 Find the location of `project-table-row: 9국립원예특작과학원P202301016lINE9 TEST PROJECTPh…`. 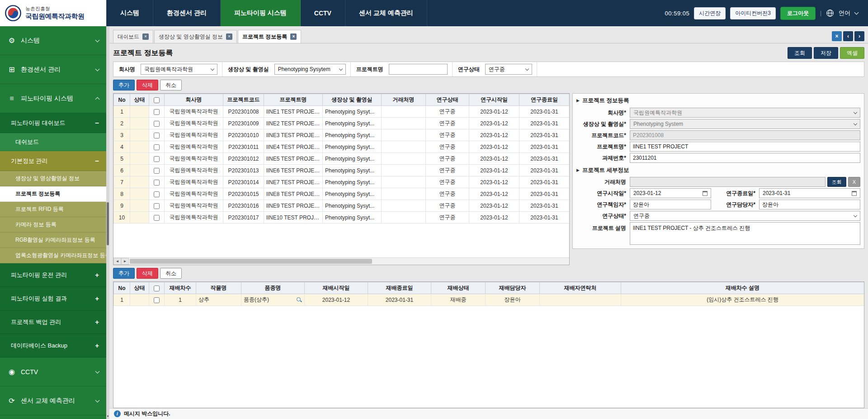

project-table-row: 9국립원예특작과학원P202301016lINE9 TEST PROJECTPh… is located at coordinates (342, 206).